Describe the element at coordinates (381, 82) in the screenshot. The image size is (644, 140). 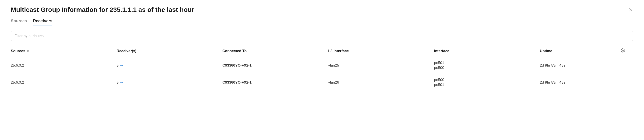
I see `cell-l3-interface: vlan26` at that location.